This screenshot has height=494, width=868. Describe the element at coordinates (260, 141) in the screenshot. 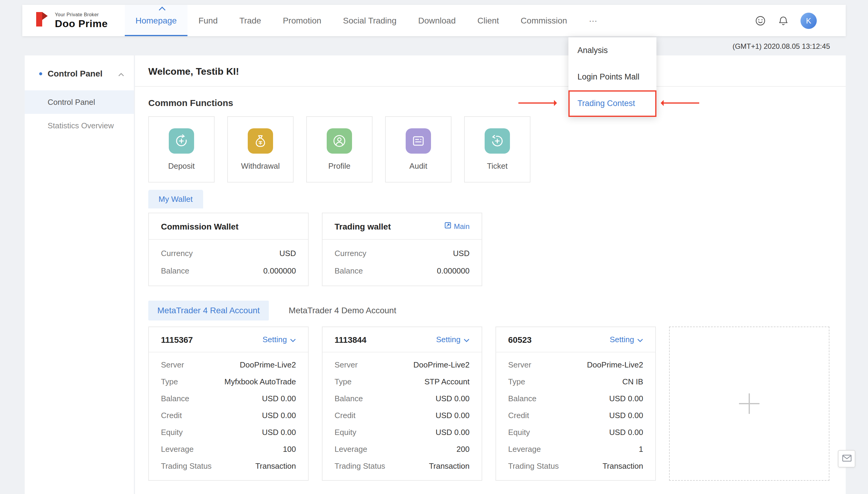

I see `withdrawal-moneybag-icon` at that location.